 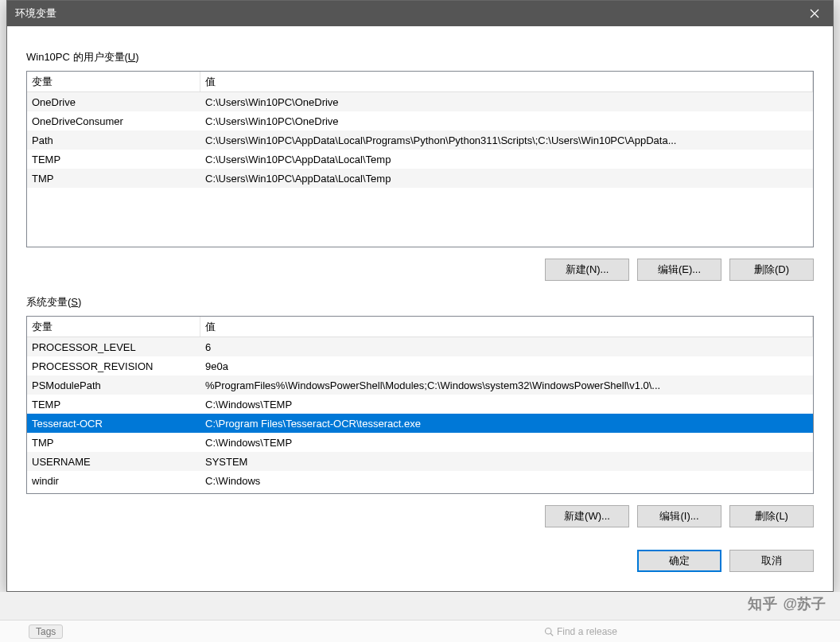 I want to click on titlebar: 环境变量, so click(x=420, y=14).